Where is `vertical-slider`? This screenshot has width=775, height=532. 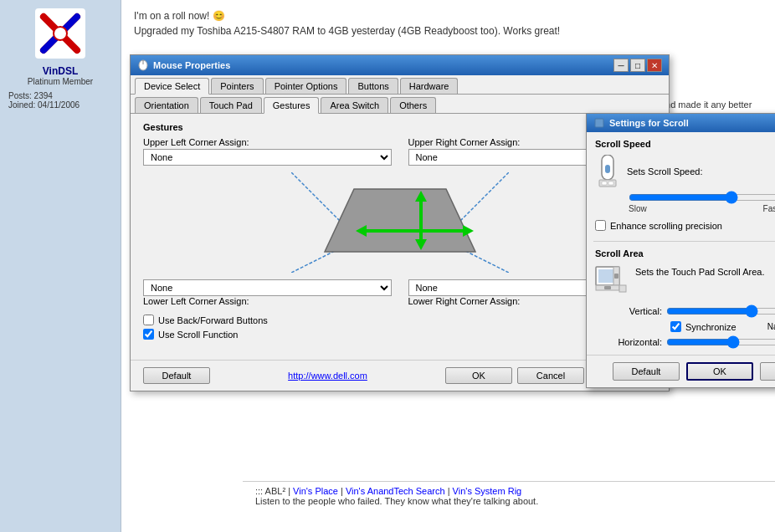
vertical-slider is located at coordinates (721, 311).